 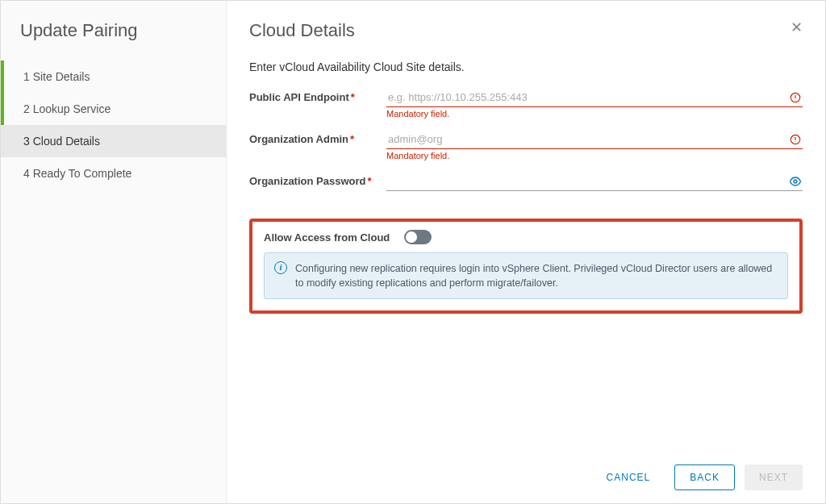 What do you see at coordinates (113, 141) in the screenshot?
I see `step-cloud-details: 3 Cloud Details` at bounding box center [113, 141].